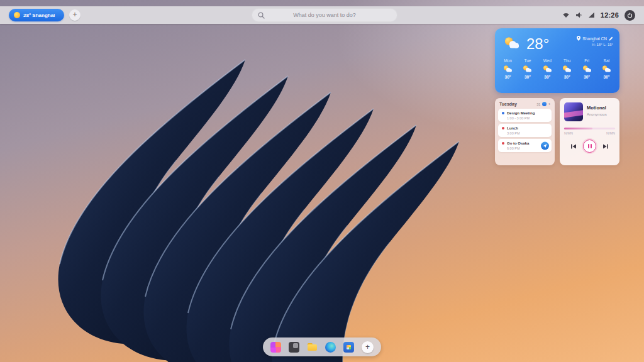  I want to click on notification-dot-icon, so click(545, 104).